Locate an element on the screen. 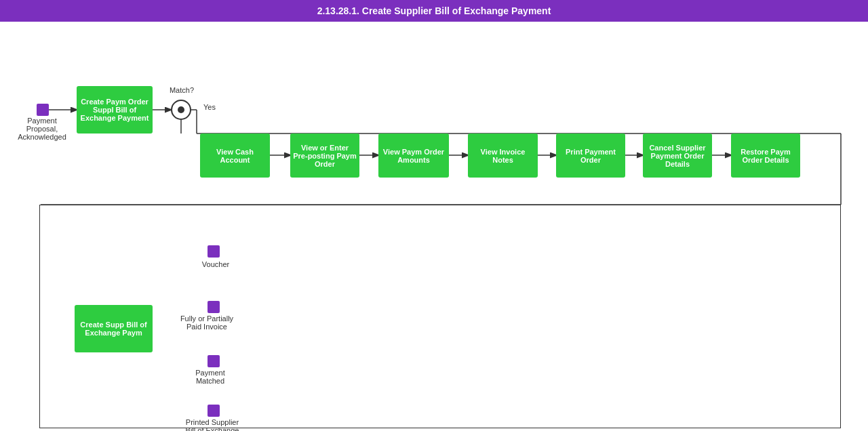 This screenshot has height=431, width=868. print-payment-order-box: Print Payment Order is located at coordinates (591, 156).